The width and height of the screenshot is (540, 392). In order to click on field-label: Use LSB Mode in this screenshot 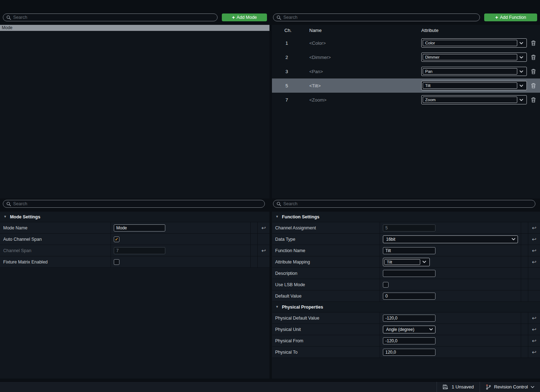, I will do `click(326, 285)`.